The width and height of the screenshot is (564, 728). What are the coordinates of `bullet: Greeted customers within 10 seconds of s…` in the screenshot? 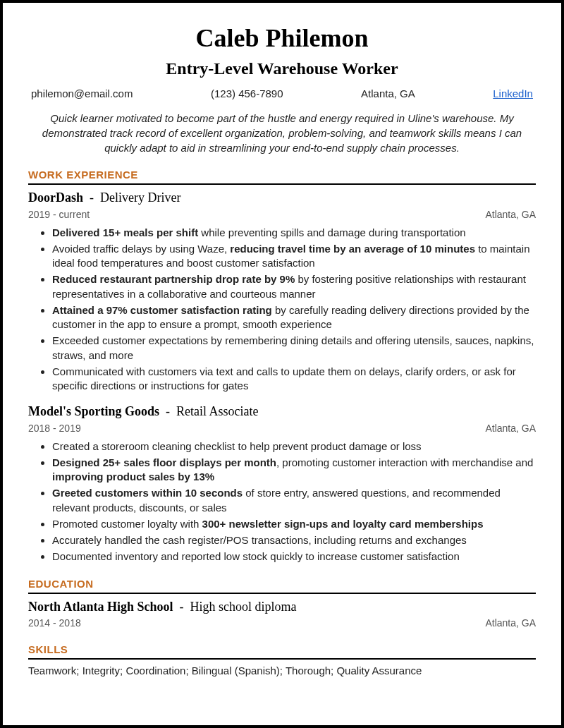 It's located at (294, 501).